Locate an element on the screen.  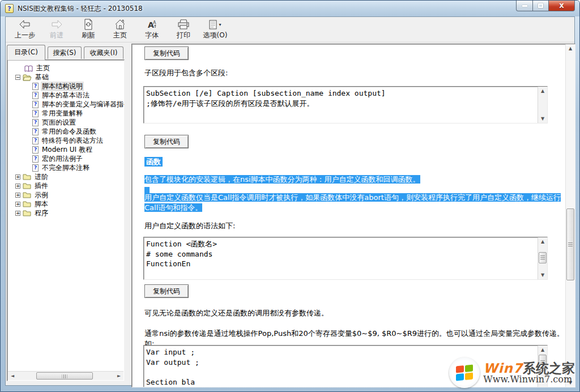
tree-item-label: Modern UI 教程 is located at coordinates (67, 150).